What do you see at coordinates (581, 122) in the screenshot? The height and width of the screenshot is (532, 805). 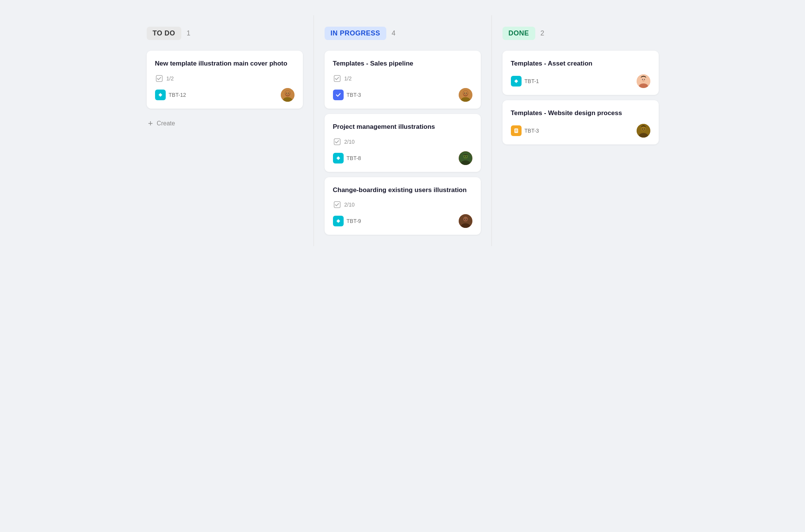 I see `card-website-design: Templates - Website design process TBT-3` at bounding box center [581, 122].